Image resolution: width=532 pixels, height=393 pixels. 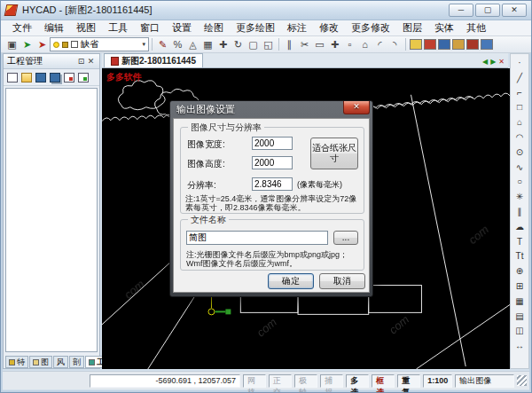 I want to click on close-button: ✕, so click(x=514, y=11).